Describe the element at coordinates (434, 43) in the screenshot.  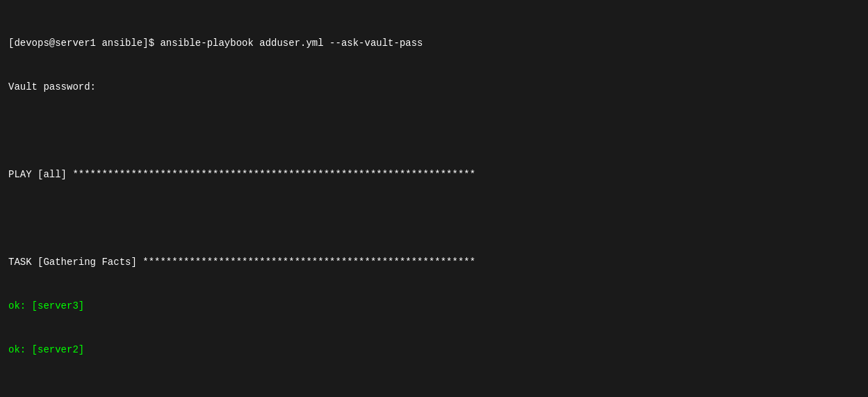
I see `cmd-line: [devops@server1 ansible]$ ansible-playbo…` at that location.